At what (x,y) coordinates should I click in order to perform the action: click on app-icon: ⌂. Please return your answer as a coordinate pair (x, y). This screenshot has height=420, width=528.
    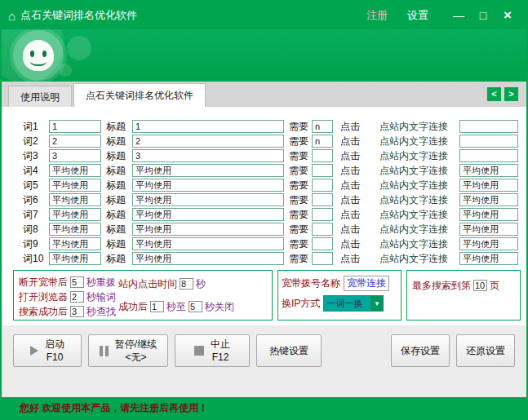
    Looking at the image, I should click on (11, 16).